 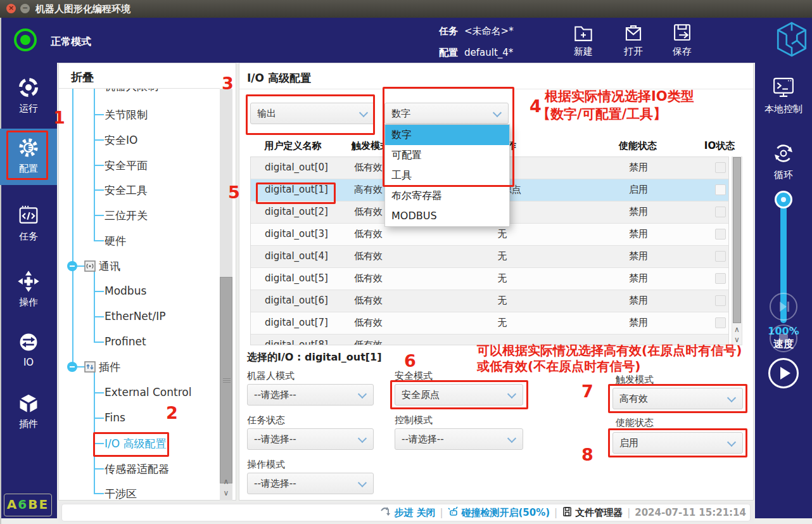 I want to click on annotation-number-6: 6, so click(x=410, y=361).